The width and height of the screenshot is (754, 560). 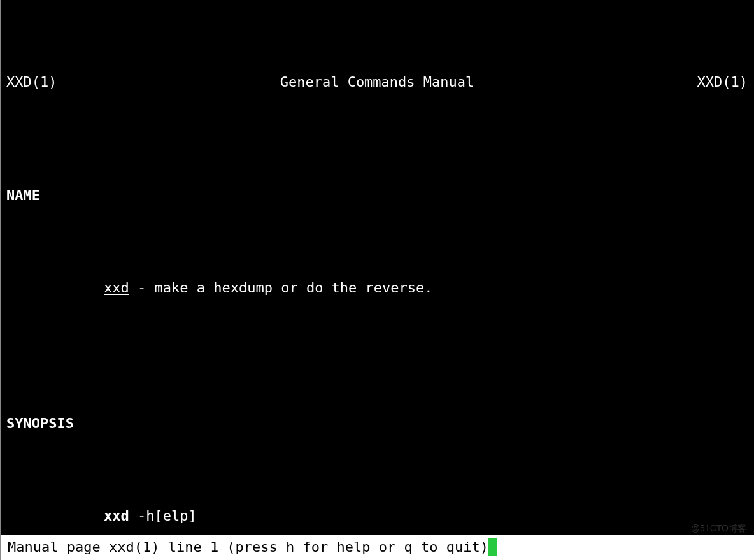 I want to click on watermark: @51CTO博客, so click(x=718, y=529).